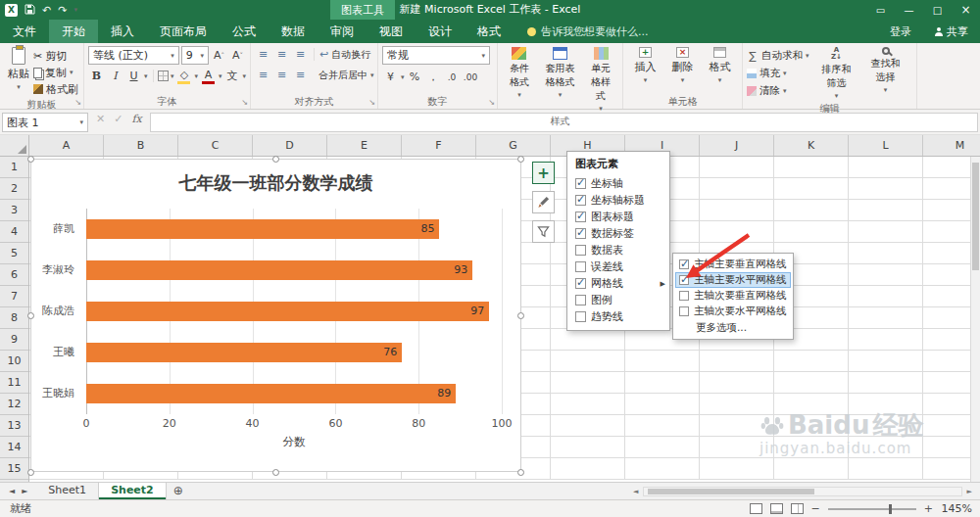  I want to click on insert-cells-button: + 插入▾, so click(646, 66).